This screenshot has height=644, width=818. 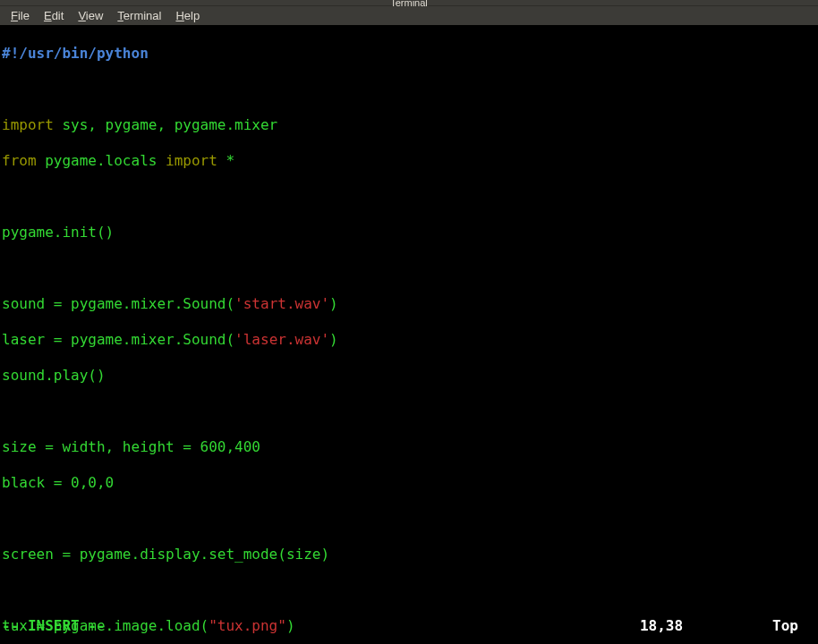 I want to click on code-line: screen = pygame.display.set_mode(size), so click(x=409, y=555).